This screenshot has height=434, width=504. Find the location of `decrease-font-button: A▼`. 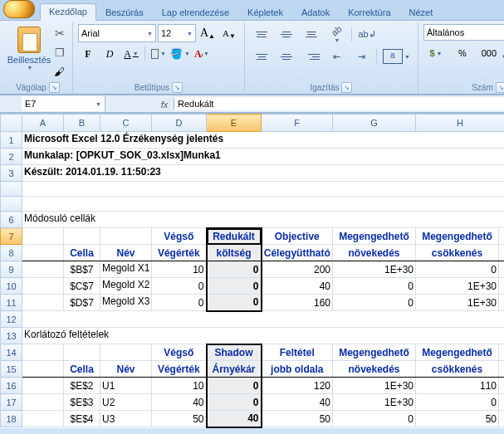

decrease-font-button: A▼ is located at coordinates (229, 33).